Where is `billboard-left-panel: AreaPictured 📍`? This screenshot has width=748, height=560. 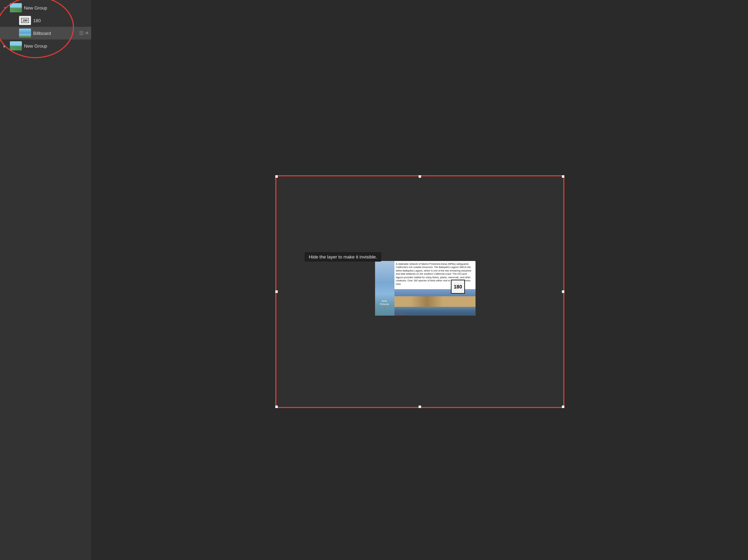 billboard-left-panel: AreaPictured 📍 is located at coordinates (385, 288).